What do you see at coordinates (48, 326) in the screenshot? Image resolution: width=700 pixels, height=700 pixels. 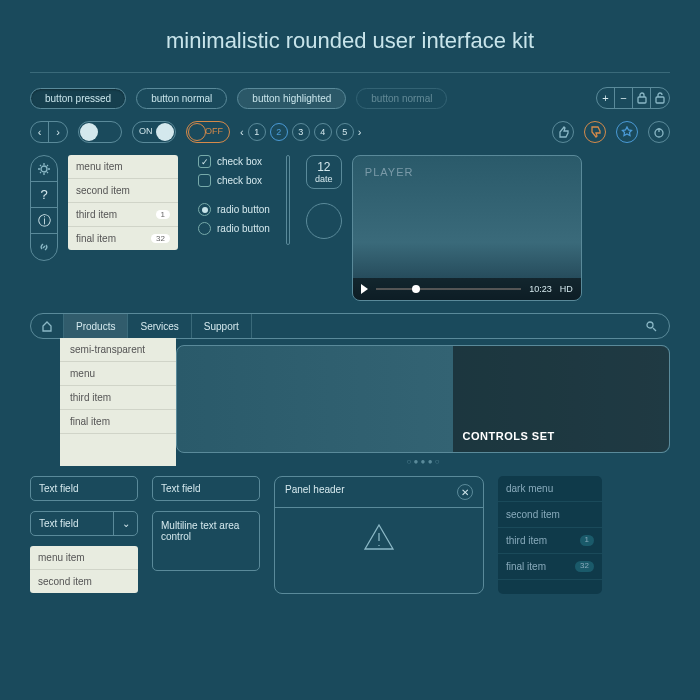 I see `home-icon` at bounding box center [48, 326].